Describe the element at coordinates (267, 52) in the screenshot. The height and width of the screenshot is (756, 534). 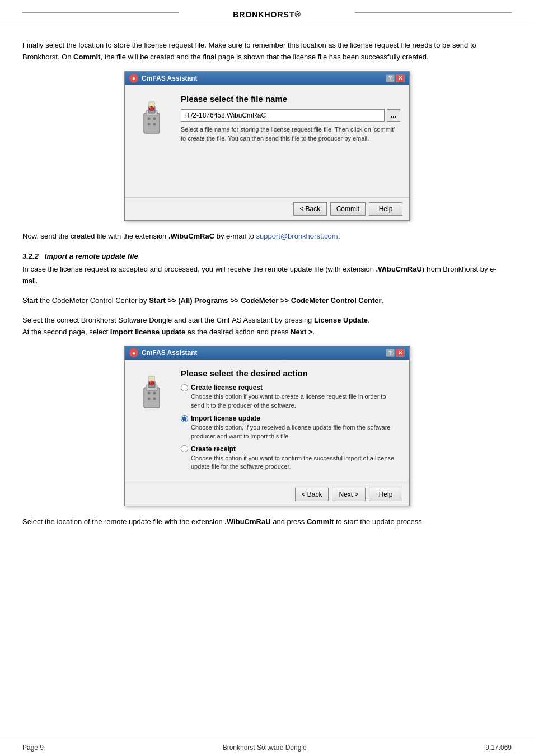
I see `intro-paragraph: Finally select the location to store the…` at that location.